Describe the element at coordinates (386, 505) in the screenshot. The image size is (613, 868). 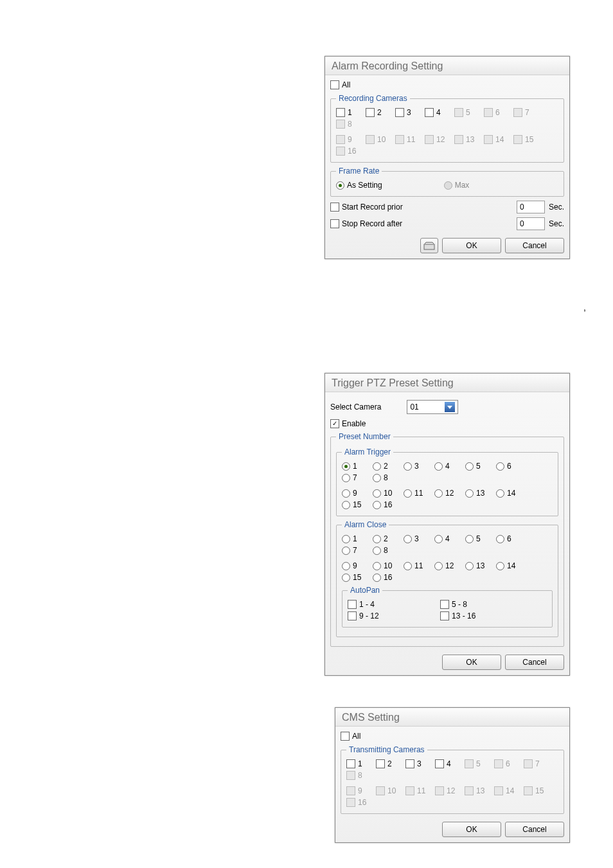
I see `trigger-16-radio: 16` at that location.